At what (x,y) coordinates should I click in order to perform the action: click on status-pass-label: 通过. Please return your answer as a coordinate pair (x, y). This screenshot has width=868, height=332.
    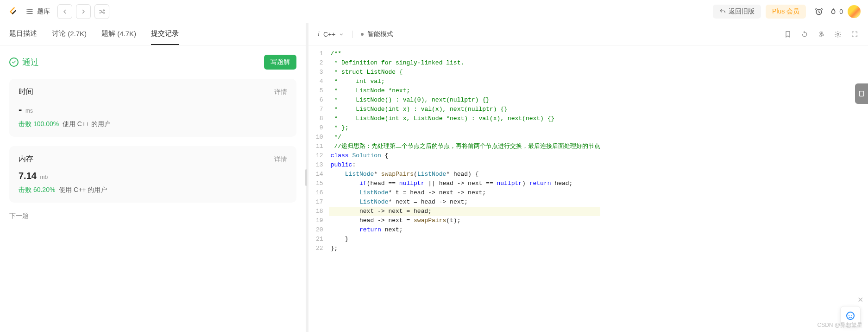
    Looking at the image, I should click on (31, 62).